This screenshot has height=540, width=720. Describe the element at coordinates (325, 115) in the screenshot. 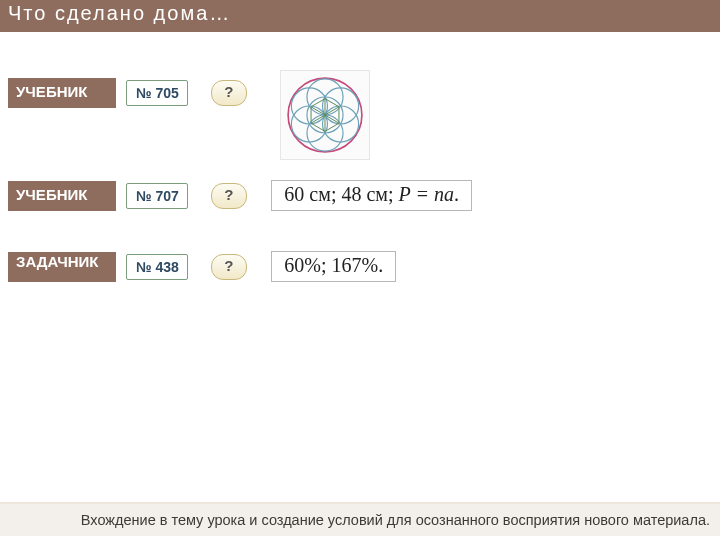

I see `flower-of-life-icon` at that location.